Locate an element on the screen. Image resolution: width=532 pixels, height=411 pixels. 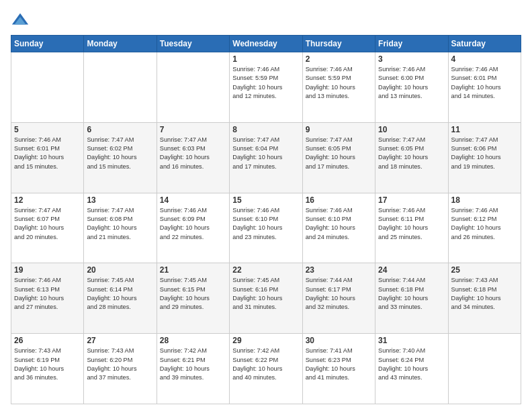
day-number: 5 is located at coordinates (47, 130).